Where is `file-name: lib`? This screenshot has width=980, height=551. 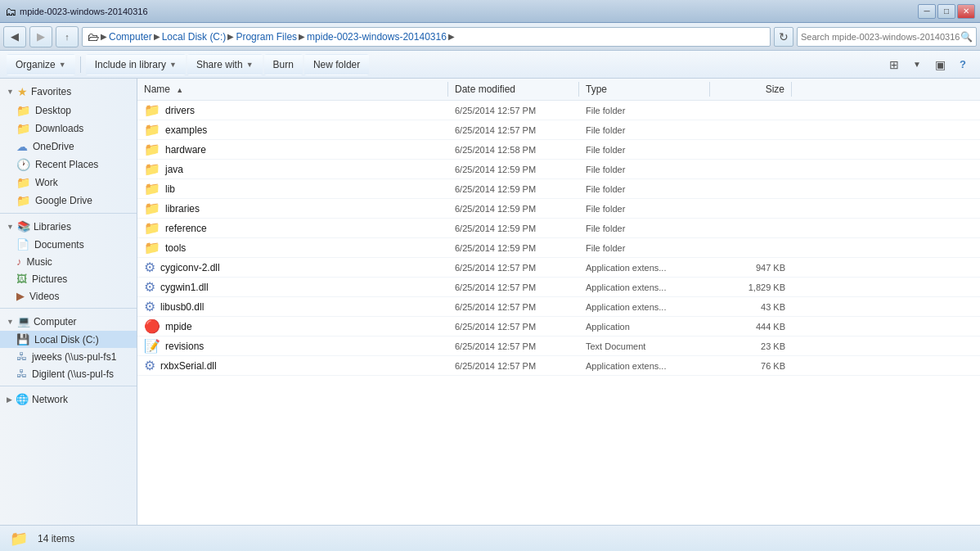
file-name: lib is located at coordinates (170, 189).